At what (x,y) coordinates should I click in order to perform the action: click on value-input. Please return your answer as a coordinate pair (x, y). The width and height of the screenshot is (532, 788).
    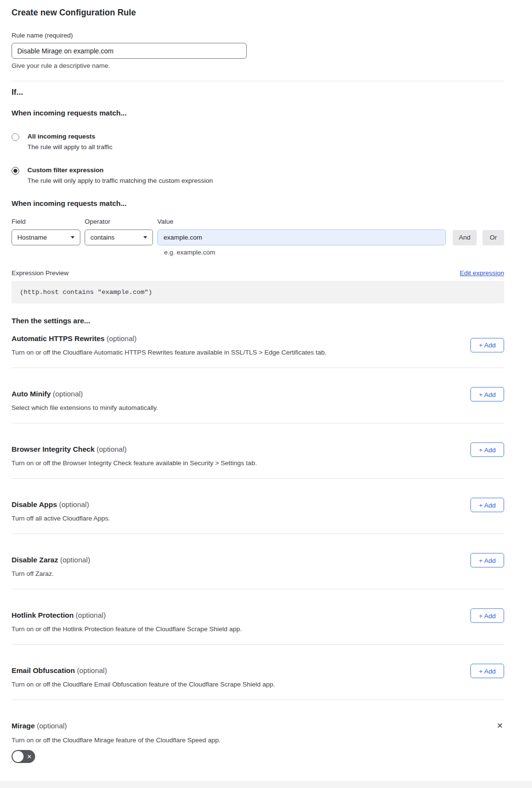
    Looking at the image, I should click on (302, 238).